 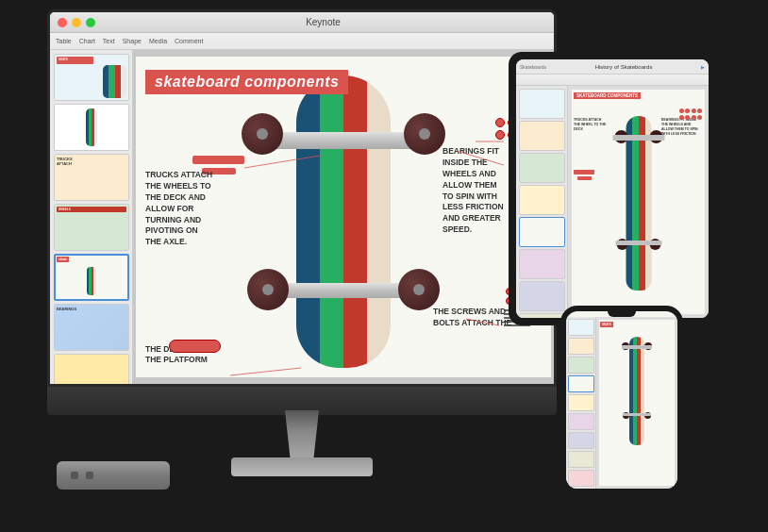 I want to click on fullscreen-button, so click(x=91, y=23).